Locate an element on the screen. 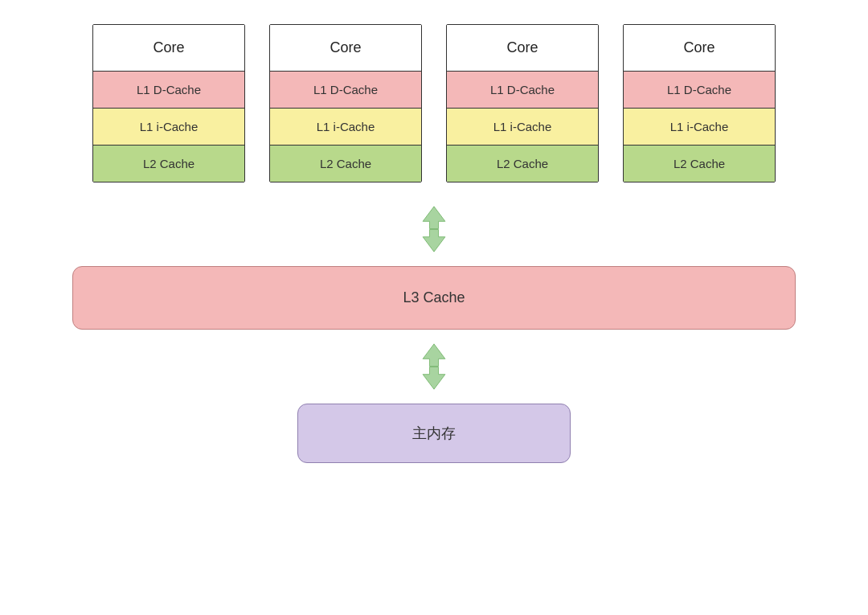  l1i-cache-4: L1 i-Cache is located at coordinates (699, 127).